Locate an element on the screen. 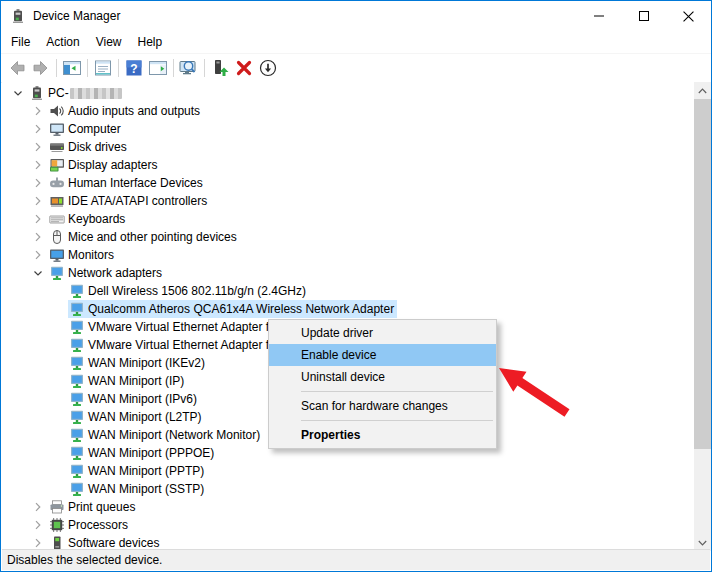  tree-item-content: Mice and other pointing devices is located at coordinates (144, 237).